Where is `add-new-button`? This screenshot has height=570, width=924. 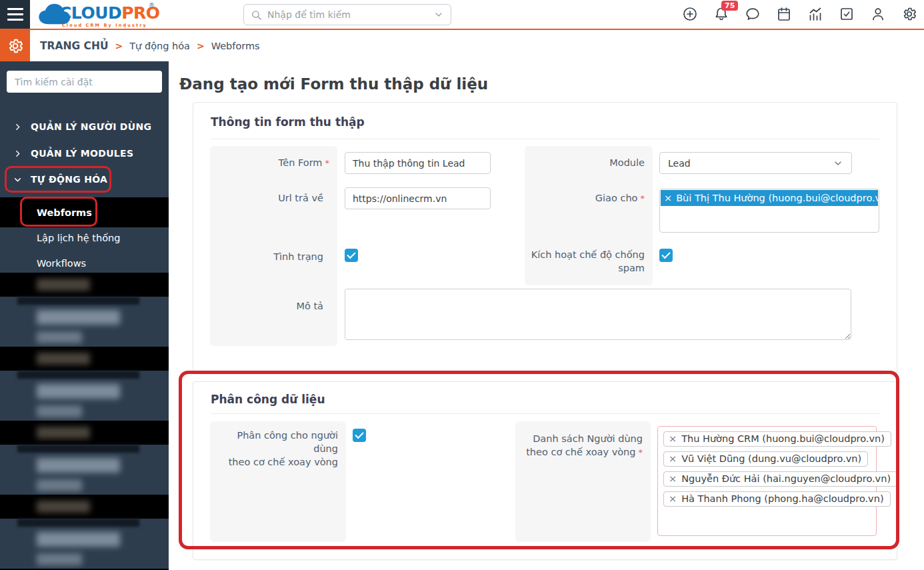 add-new-button is located at coordinates (690, 14).